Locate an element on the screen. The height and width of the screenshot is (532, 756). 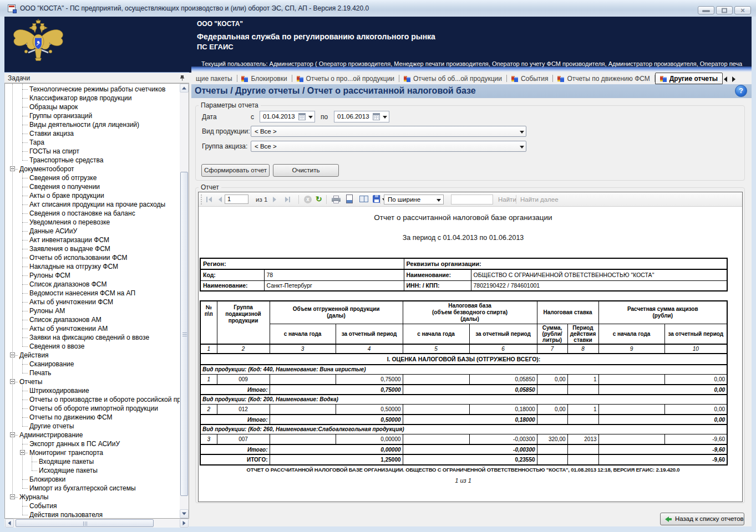
tree-item: События is located at coordinates (92, 506).